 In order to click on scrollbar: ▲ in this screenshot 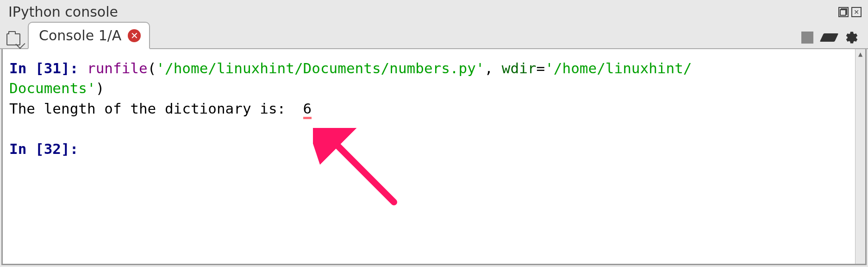, I will do `click(860, 157)`.